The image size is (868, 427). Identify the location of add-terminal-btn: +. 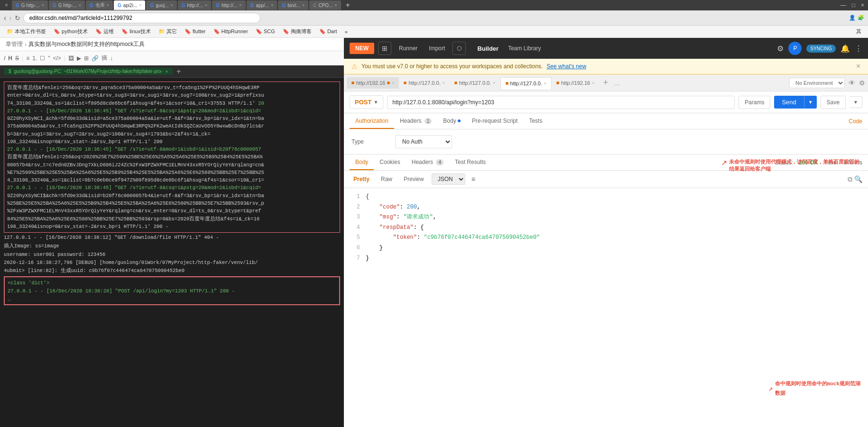
(178, 72).